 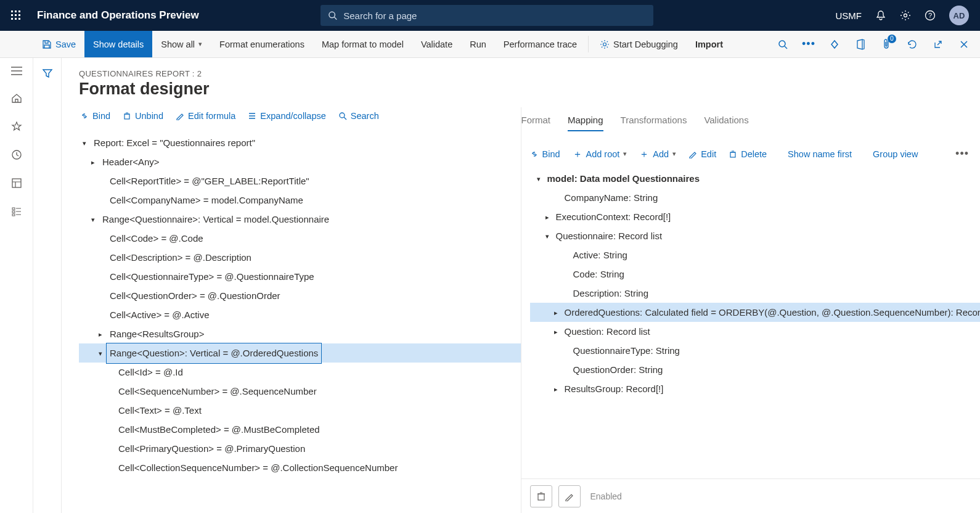 I want to click on show-all-button: Show all▾, so click(x=181, y=44).